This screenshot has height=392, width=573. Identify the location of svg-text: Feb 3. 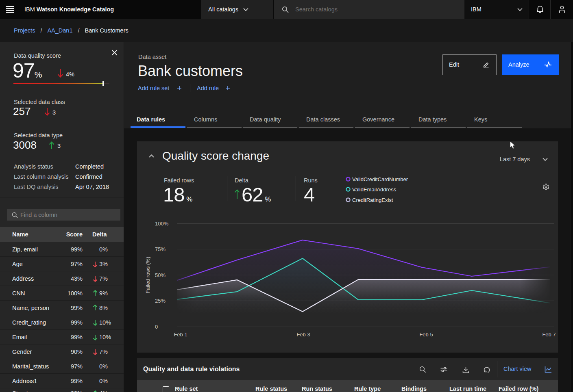
(303, 335).